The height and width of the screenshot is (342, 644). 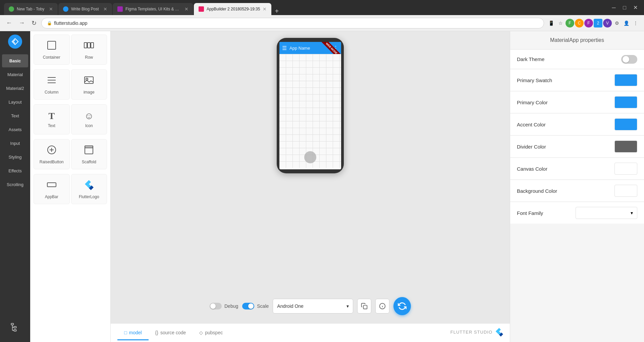 I want to click on sidebar-item-effects: Effects, so click(x=15, y=171).